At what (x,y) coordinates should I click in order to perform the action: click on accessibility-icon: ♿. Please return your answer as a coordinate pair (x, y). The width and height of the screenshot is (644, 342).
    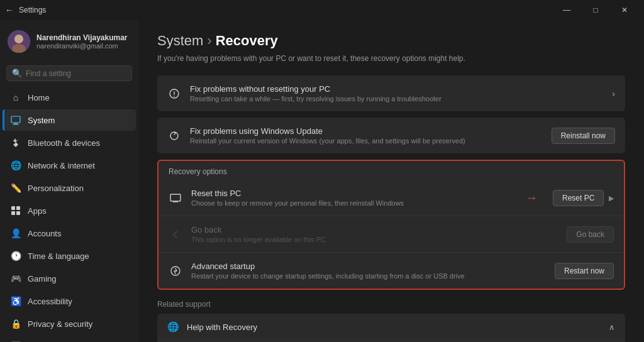
    Looking at the image, I should click on (16, 301).